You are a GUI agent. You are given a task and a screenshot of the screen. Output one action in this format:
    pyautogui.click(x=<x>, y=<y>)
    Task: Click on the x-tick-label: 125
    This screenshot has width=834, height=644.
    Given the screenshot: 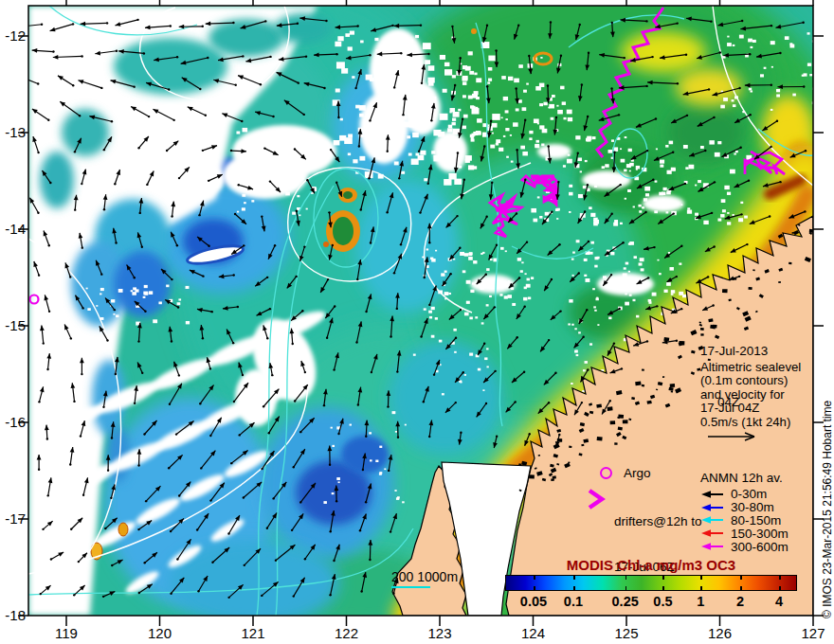 What is the action you would take?
    pyautogui.click(x=626, y=633)
    